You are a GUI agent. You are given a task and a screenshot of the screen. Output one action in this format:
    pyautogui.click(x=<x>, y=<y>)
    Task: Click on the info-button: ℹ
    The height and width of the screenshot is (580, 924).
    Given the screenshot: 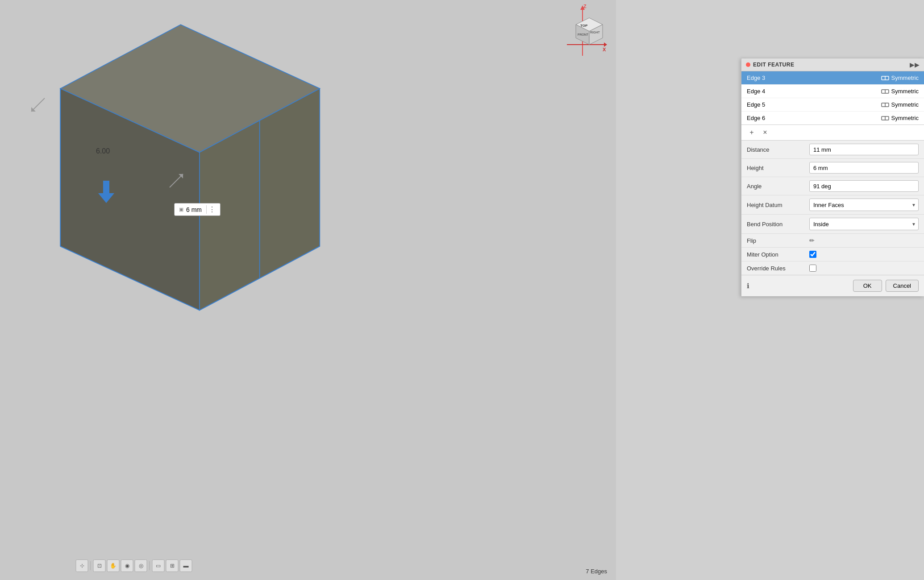 What is the action you would take?
    pyautogui.click(x=748, y=286)
    